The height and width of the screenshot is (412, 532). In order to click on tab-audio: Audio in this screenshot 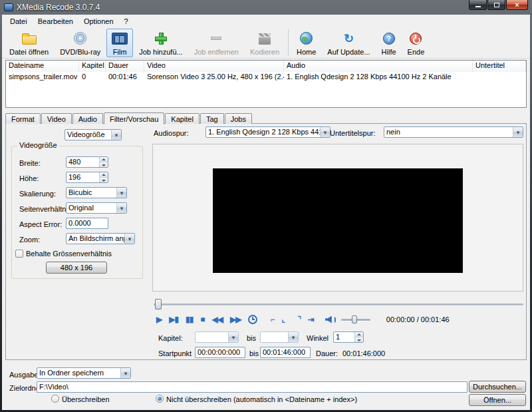, I will do `click(88, 118)`.